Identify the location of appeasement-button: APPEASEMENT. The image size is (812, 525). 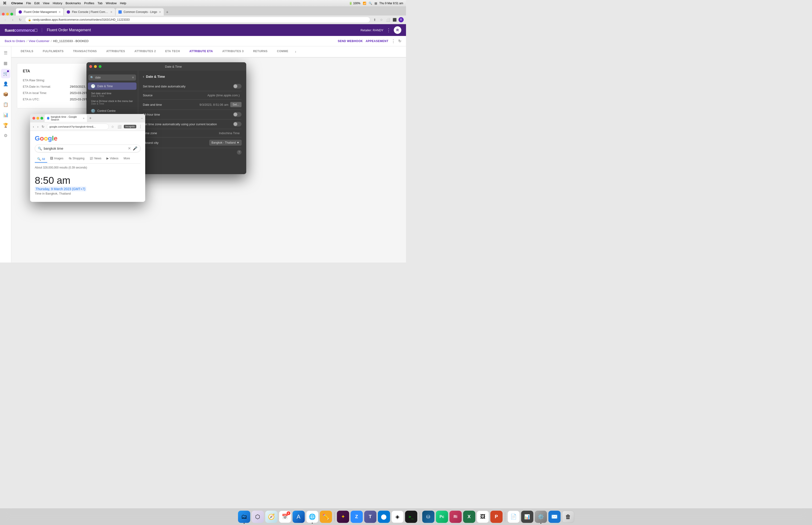
(377, 41).